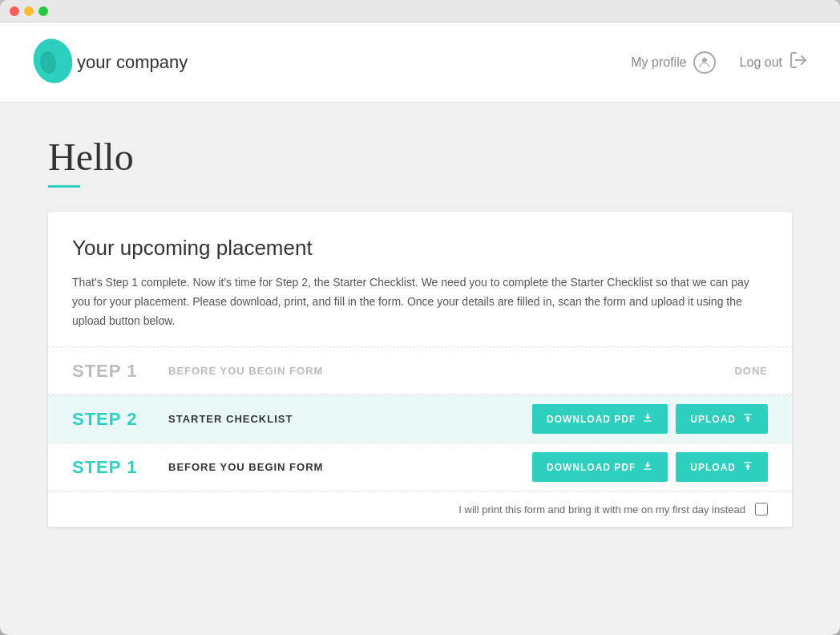 This screenshot has width=840, height=635. What do you see at coordinates (713, 419) in the screenshot?
I see `step2-upload-label: UPLOAD` at bounding box center [713, 419].